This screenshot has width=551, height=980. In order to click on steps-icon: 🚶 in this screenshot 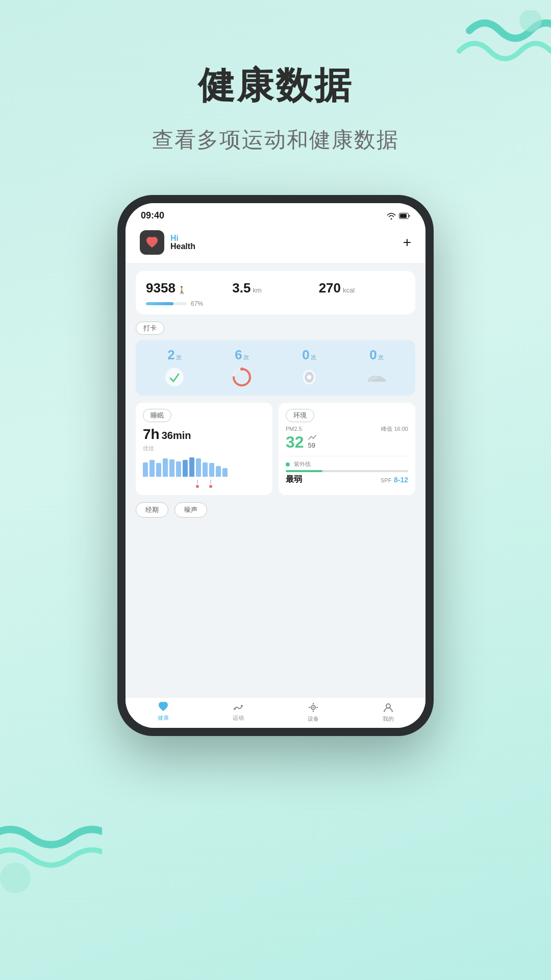, I will do `click(182, 290)`.